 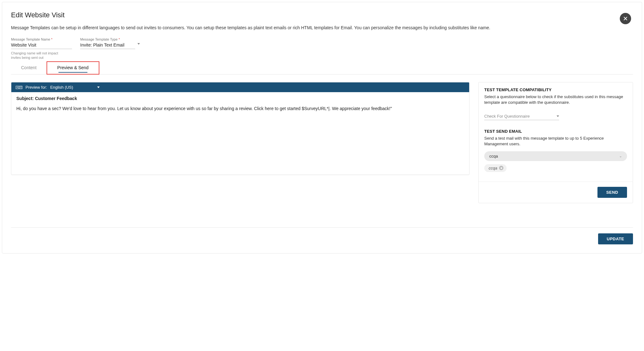 I want to click on template-type-field: Message Template Type *, so click(x=111, y=49).